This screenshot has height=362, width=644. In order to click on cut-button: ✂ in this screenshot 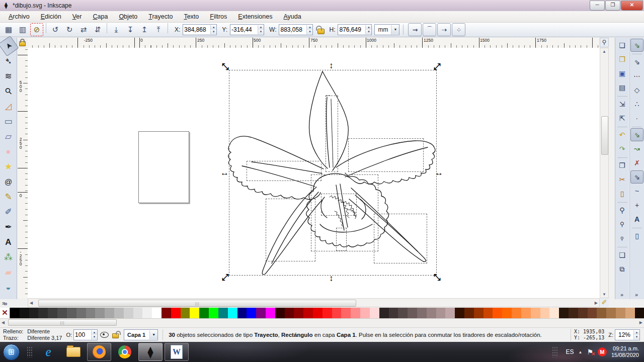, I will do `click(622, 179)`.